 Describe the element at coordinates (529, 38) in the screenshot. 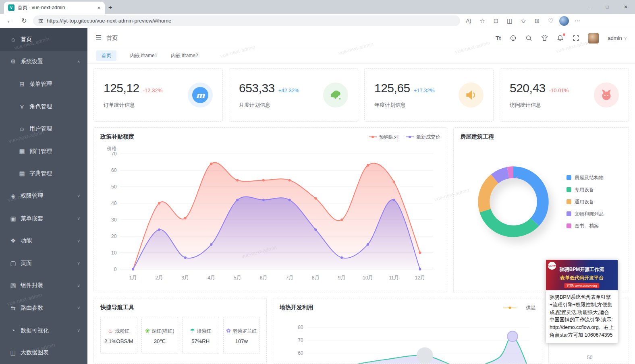

I see `search-icon` at that location.